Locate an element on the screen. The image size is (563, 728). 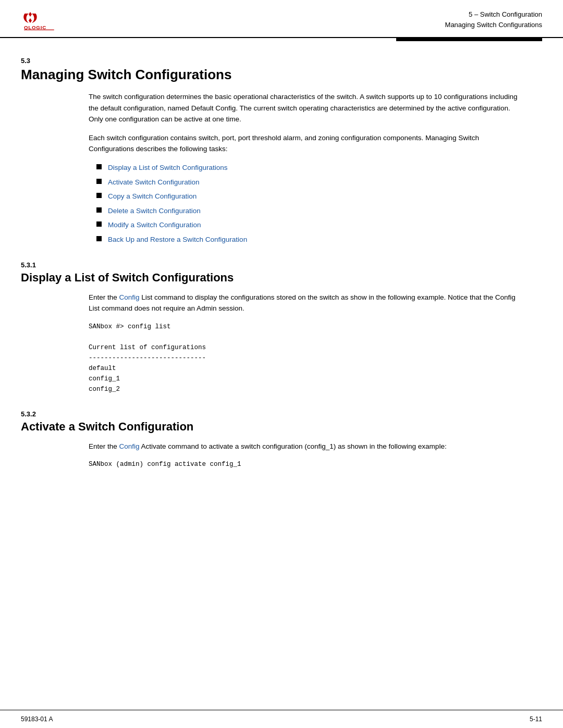
section-5-3-title: Managing Switch Configurations is located at coordinates (282, 75).